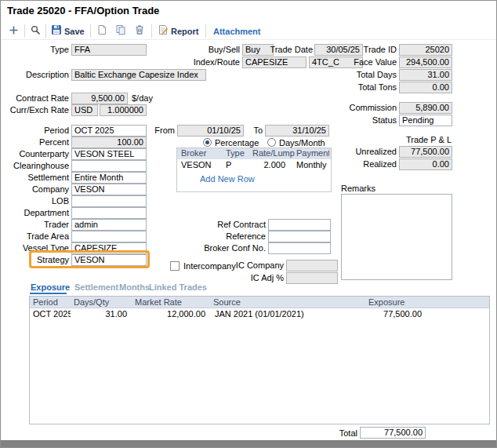  What do you see at coordinates (101, 302) in the screenshot?
I see `days-qty-column-header: Days/Qty` at bounding box center [101, 302].